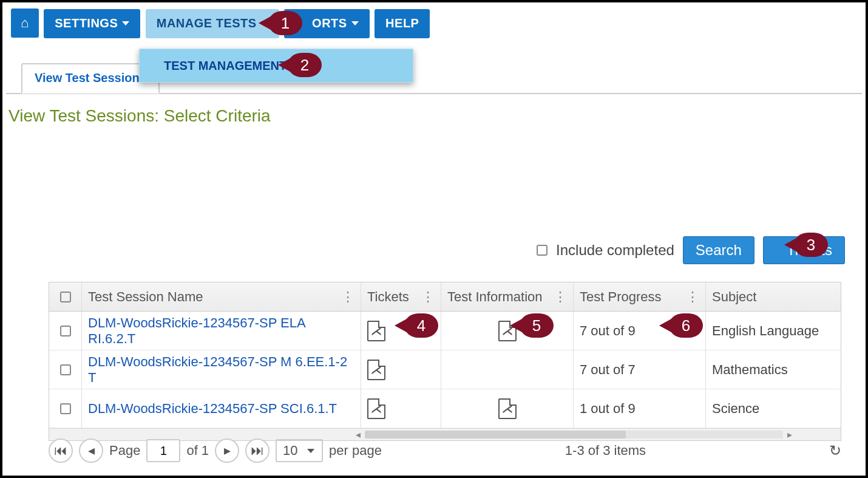  What do you see at coordinates (750, 370) in the screenshot?
I see `subject-text: Mathematics` at bounding box center [750, 370].